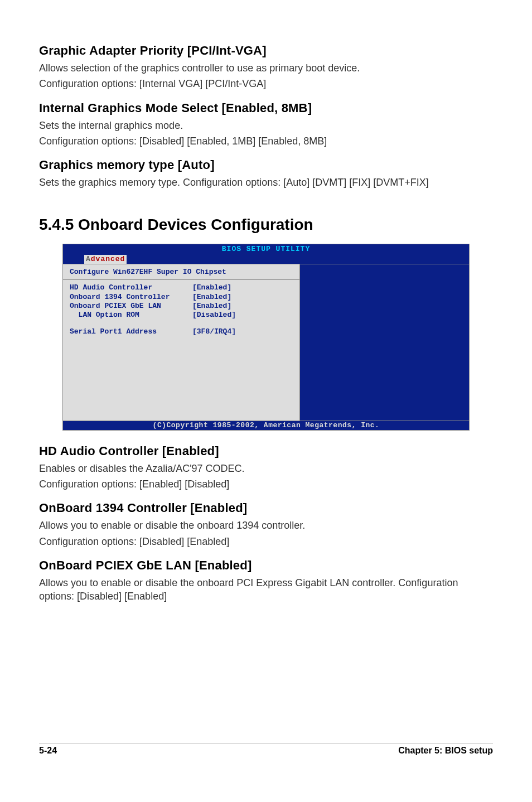  I want to click on text-hd-audio-desc: Enables or disables the Azalia/AC'97 COD…, so click(266, 468).